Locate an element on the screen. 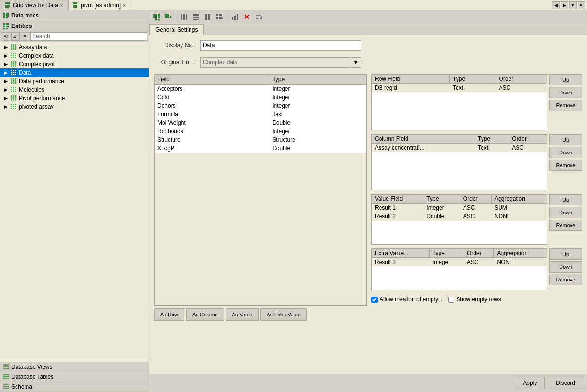 This screenshot has width=587, height=392. as-column-btn: As Column is located at coordinates (205, 315).